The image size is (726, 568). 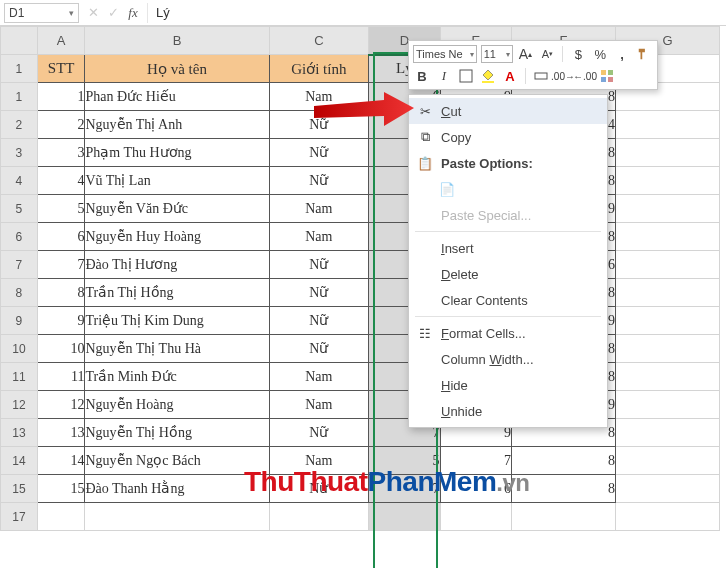 What do you see at coordinates (177, 69) in the screenshot?
I see `cell-B1: Họ và tên` at bounding box center [177, 69].